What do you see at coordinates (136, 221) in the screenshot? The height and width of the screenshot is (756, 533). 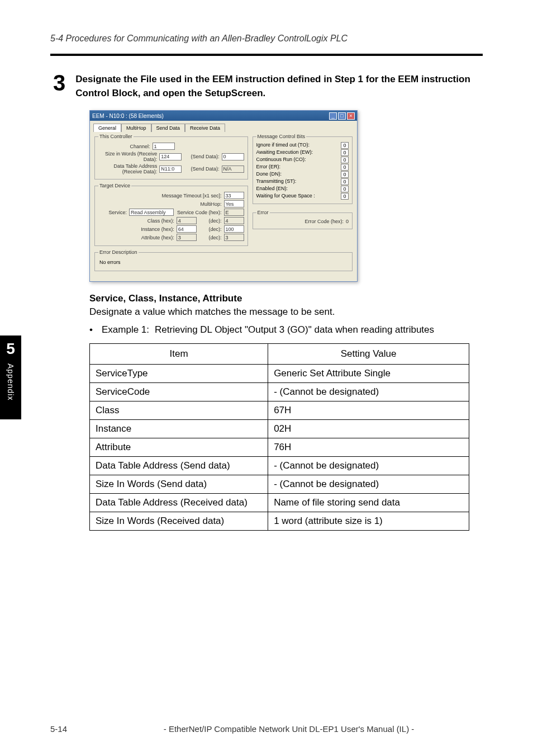 I see `class-hex-label: Class (hex):` at bounding box center [136, 221].